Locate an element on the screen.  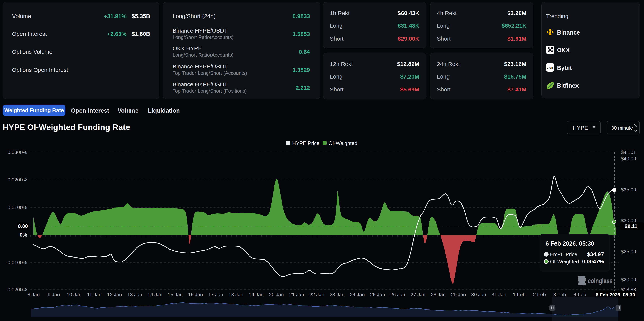
svg-text: 14 Jan is located at coordinates (155, 295).